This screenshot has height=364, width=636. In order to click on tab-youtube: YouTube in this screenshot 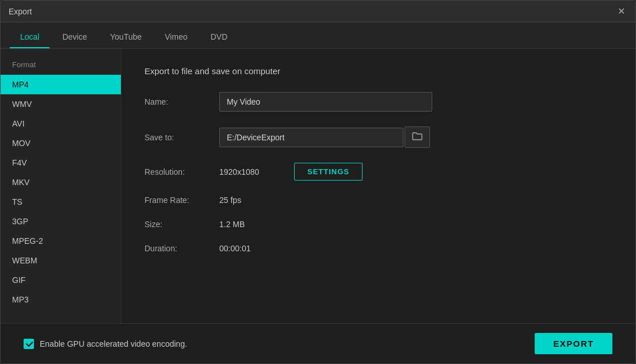, I will do `click(125, 37)`.